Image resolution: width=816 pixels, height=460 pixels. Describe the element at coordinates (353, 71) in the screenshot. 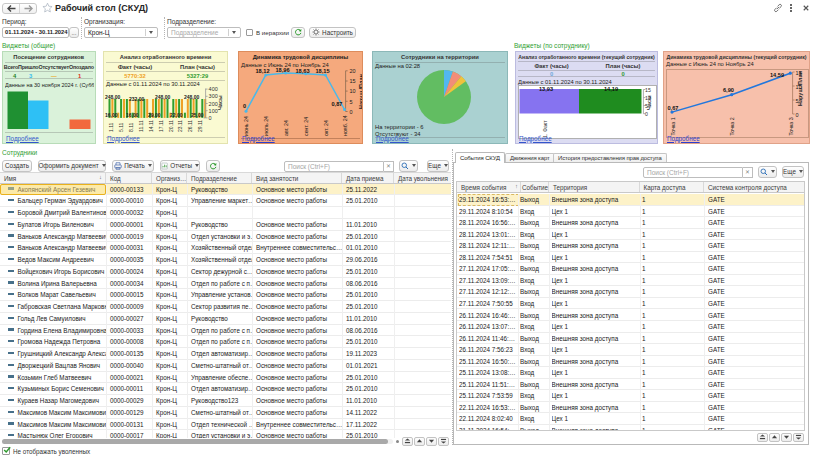

I see `svg-text: 20` at that location.